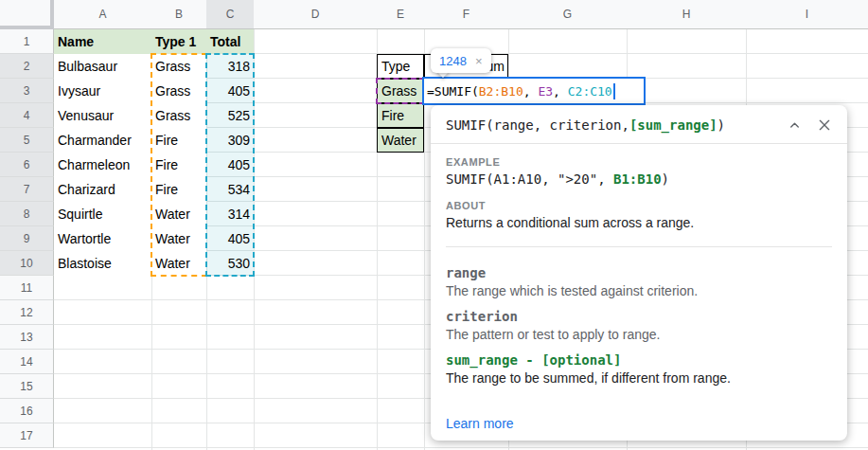  I want to click on cell-e3: Grass, so click(400, 91).